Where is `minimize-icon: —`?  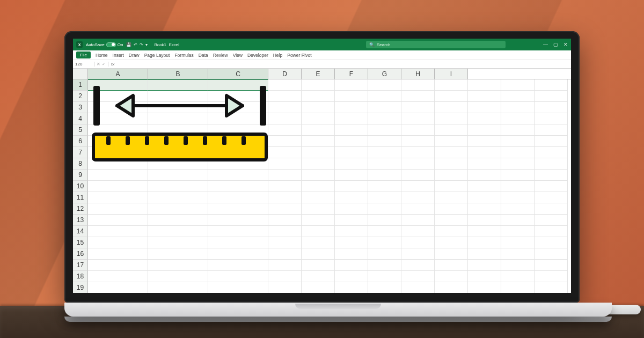 minimize-icon: — is located at coordinates (545, 45).